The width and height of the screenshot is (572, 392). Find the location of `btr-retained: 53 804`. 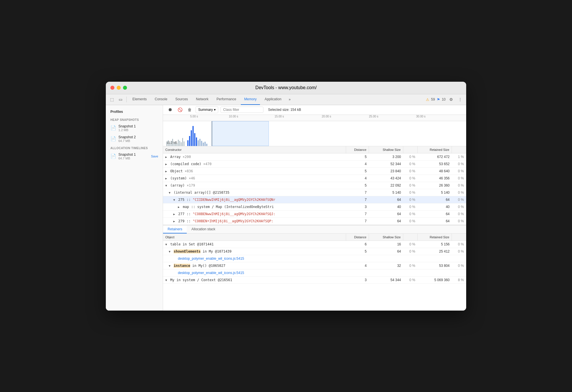

btr-retained: 53 804 is located at coordinates (435, 266).